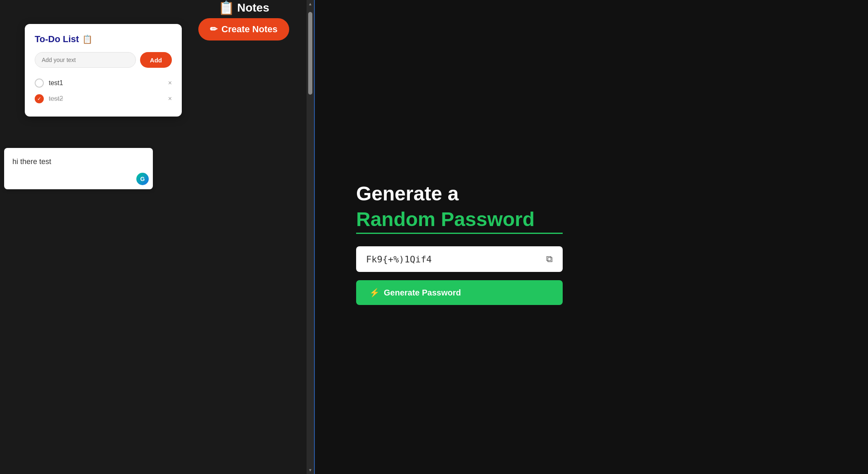 This screenshot has height=474, width=868. Describe the element at coordinates (459, 243) in the screenshot. I see `password-section: Generate a Random Password Fk9{+%)1Qif4 …` at that location.